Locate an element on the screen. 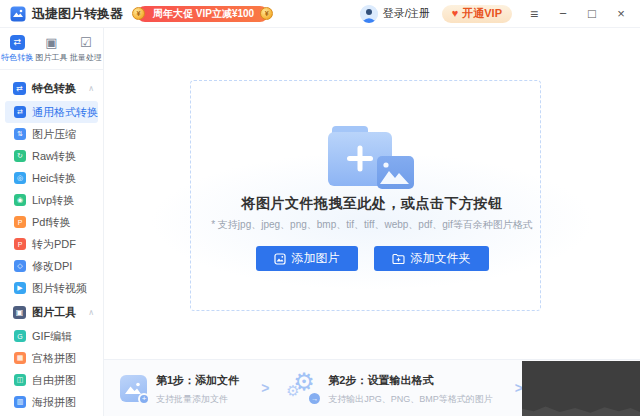  sidebar-item-to-pdf: P转为PDF is located at coordinates (52, 244).